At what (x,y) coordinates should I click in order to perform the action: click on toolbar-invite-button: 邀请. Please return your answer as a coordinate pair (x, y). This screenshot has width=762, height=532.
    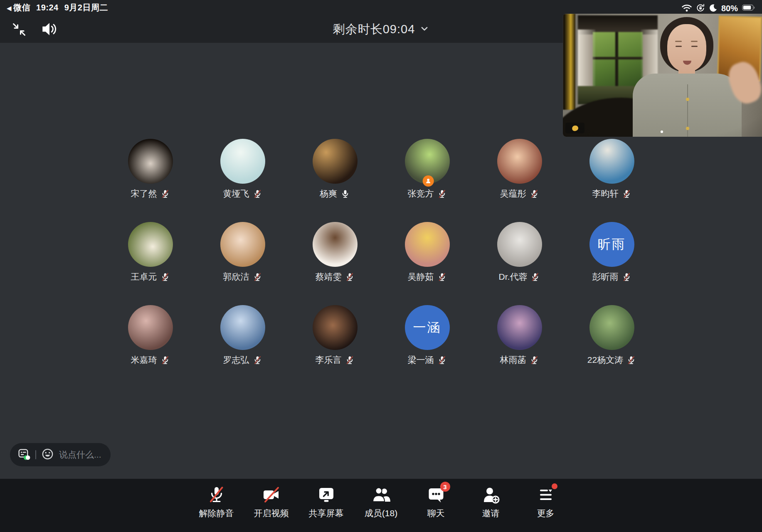
    Looking at the image, I should click on (491, 505).